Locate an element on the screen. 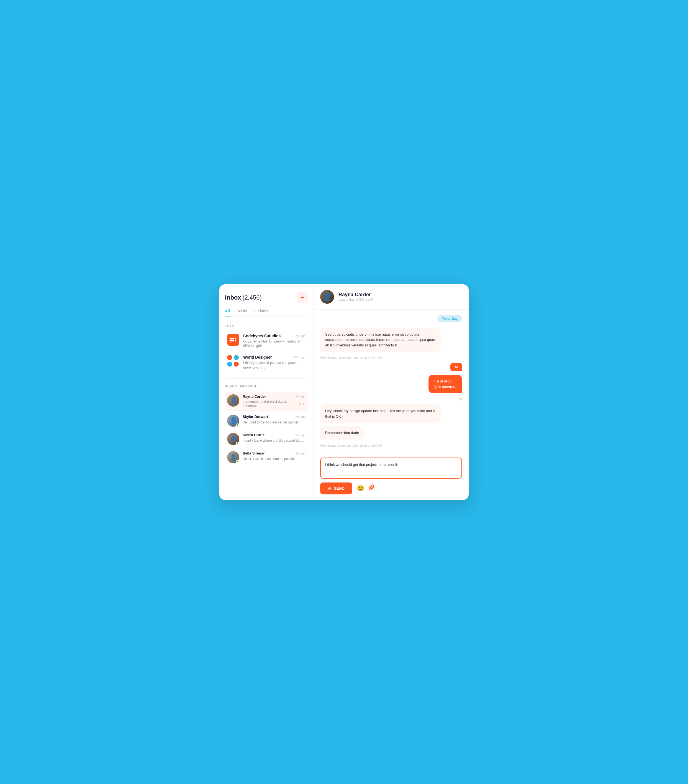 This screenshot has width=688, height=784. calendar-icon is located at coordinates (233, 340).